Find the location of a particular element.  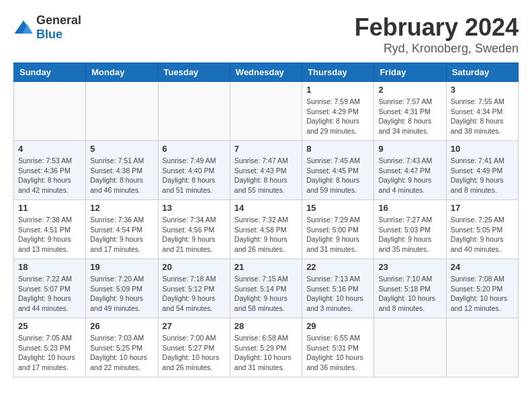

day-info: Sunrise: 7:08 AM Sunset: 5:20 PM Dayligh… is located at coordinates (482, 294).